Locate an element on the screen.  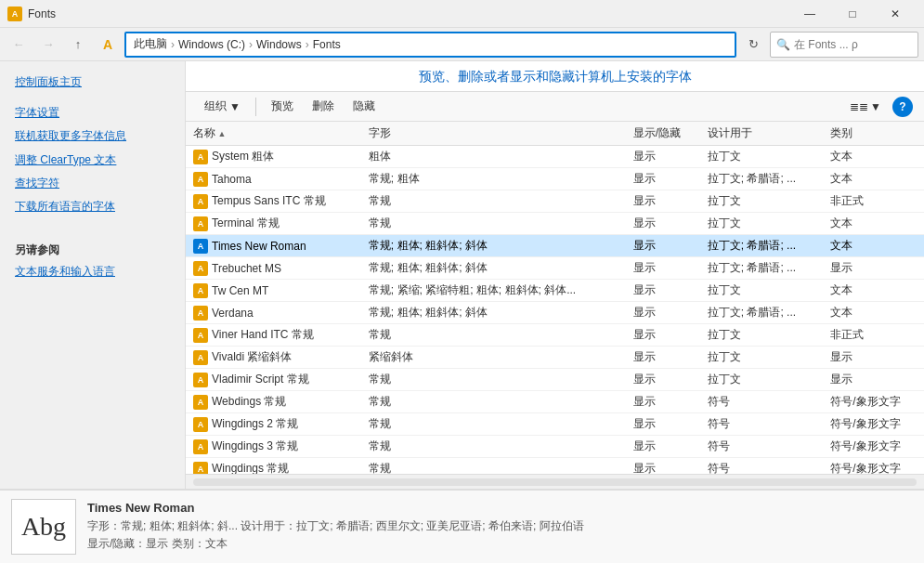
cell-category-0: 文本 is located at coordinates (873, 157).